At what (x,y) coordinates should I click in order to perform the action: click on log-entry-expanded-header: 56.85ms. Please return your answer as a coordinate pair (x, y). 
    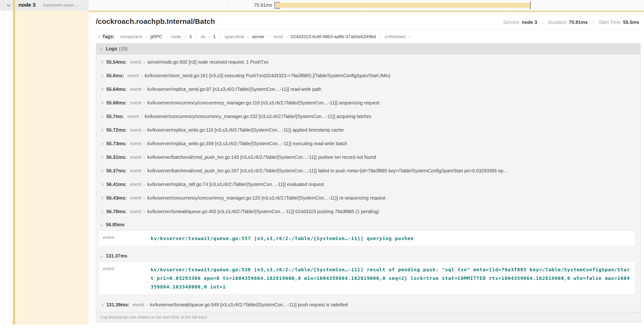
    Looking at the image, I should click on (368, 224).